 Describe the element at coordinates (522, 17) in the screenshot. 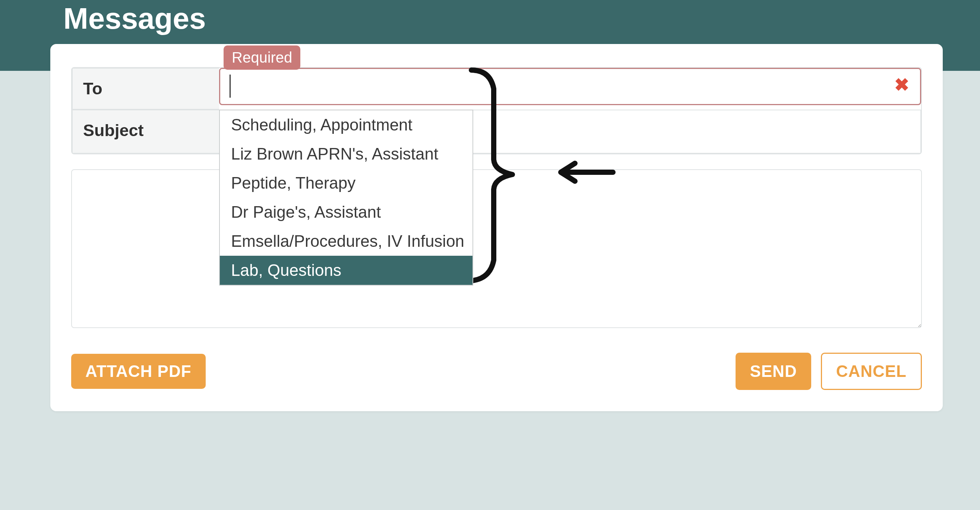

I see `page-title: Messages` at that location.